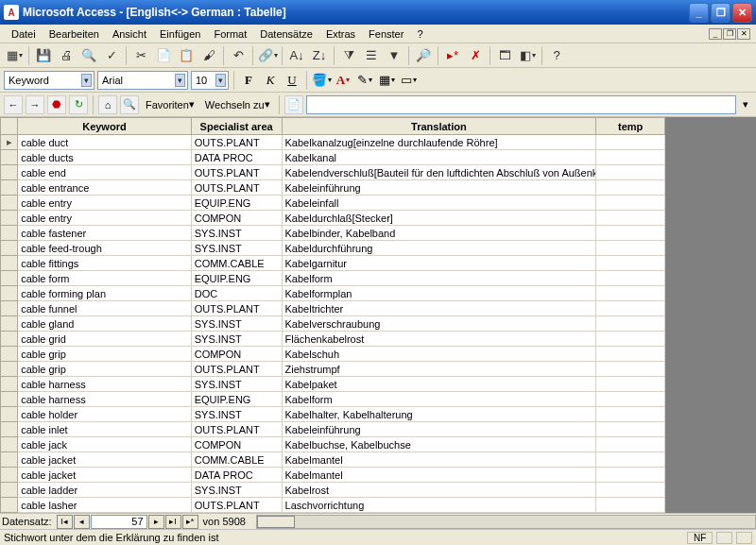  What do you see at coordinates (89, 56) in the screenshot?
I see `print-preview-button: 🔍` at bounding box center [89, 56].